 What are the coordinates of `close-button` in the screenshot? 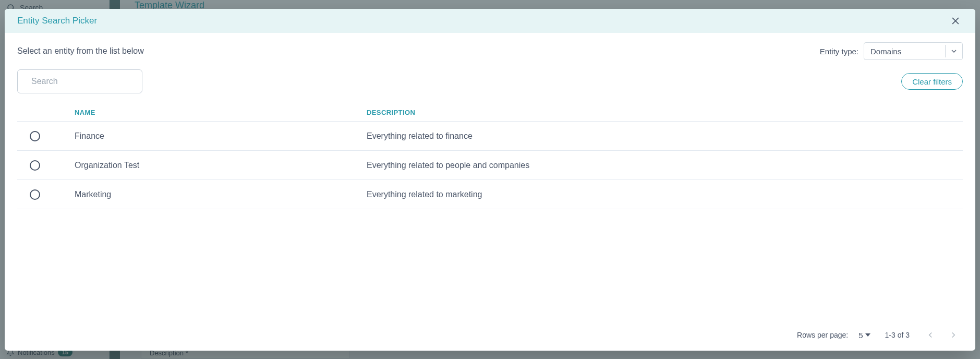 It's located at (955, 21).